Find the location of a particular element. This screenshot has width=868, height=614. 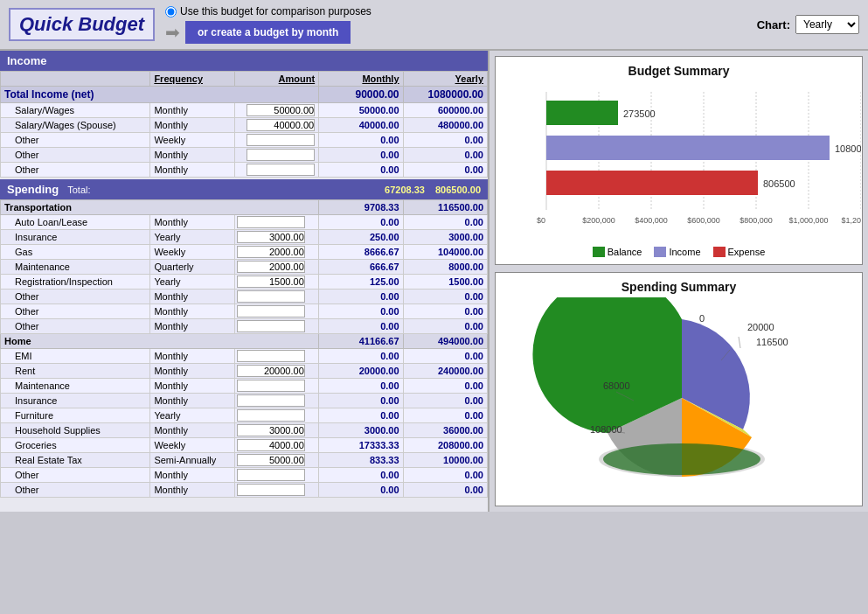

col-monthly-header: Monthly is located at coordinates (361, 79).